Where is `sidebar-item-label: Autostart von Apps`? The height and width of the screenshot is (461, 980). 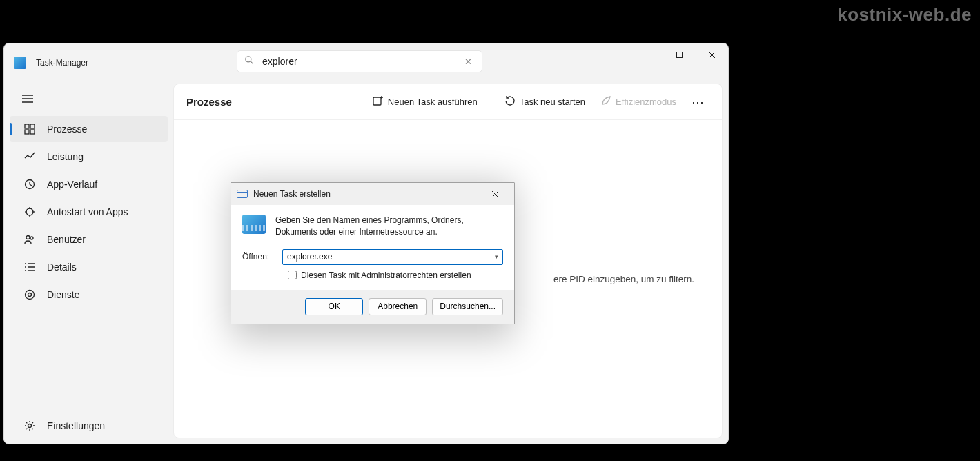
sidebar-item-label: Autostart von Apps is located at coordinates (88, 212).